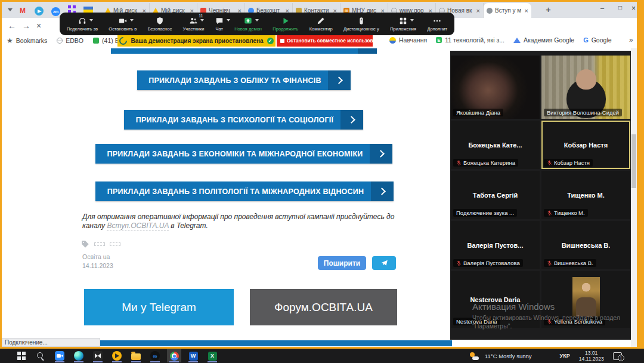 This screenshot has height=363, width=644. I want to click on zoom-toolbar-item: Продолжить, so click(285, 24).